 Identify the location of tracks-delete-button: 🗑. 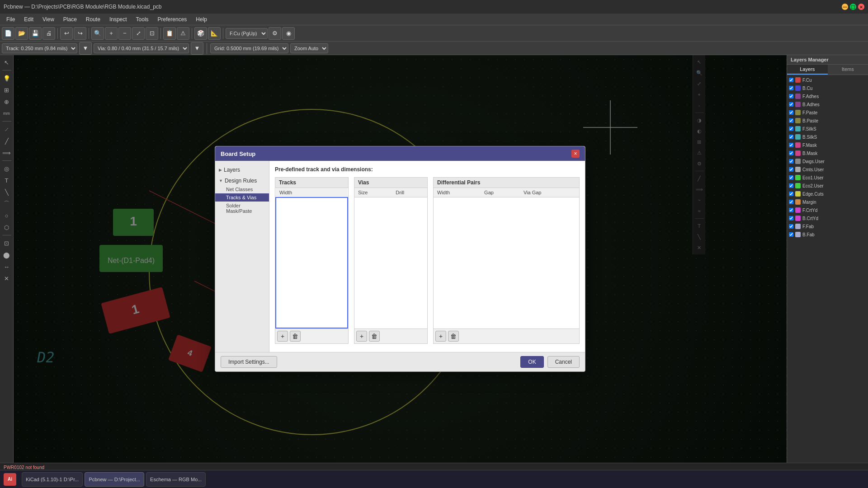
(295, 336).